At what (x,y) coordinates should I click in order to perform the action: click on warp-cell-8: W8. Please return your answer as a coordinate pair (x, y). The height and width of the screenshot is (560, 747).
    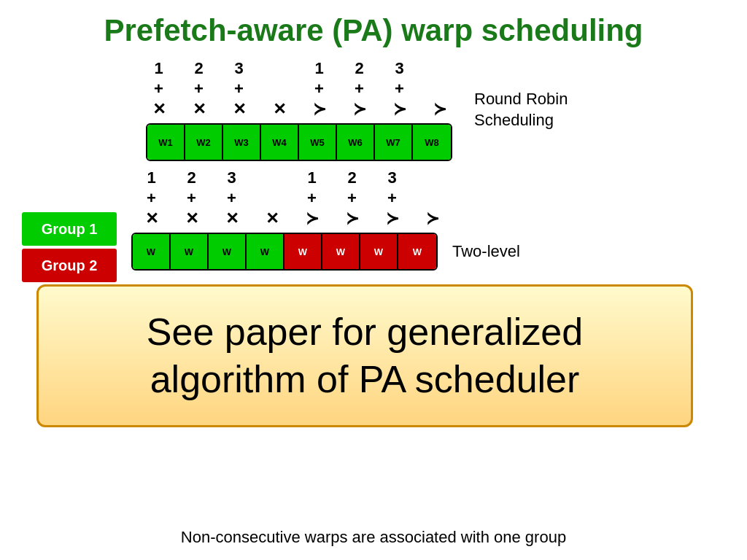
    Looking at the image, I should click on (432, 142).